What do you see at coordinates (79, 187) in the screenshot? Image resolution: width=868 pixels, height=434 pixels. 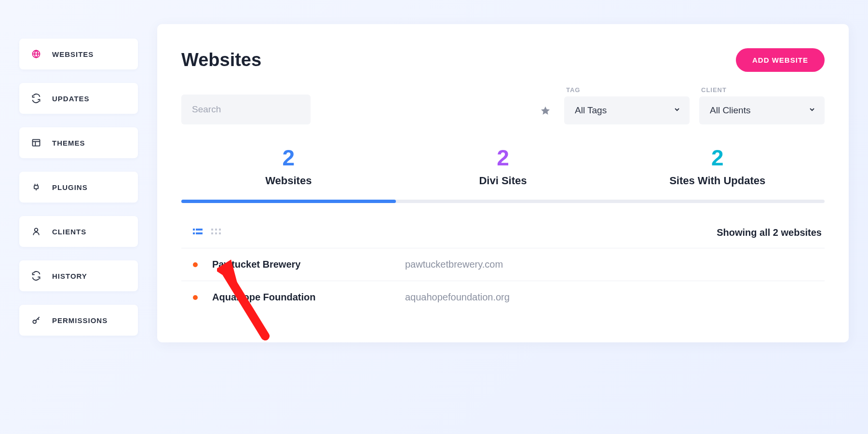 I see `sidebar-item-plugins: PLUGINS` at bounding box center [79, 187].